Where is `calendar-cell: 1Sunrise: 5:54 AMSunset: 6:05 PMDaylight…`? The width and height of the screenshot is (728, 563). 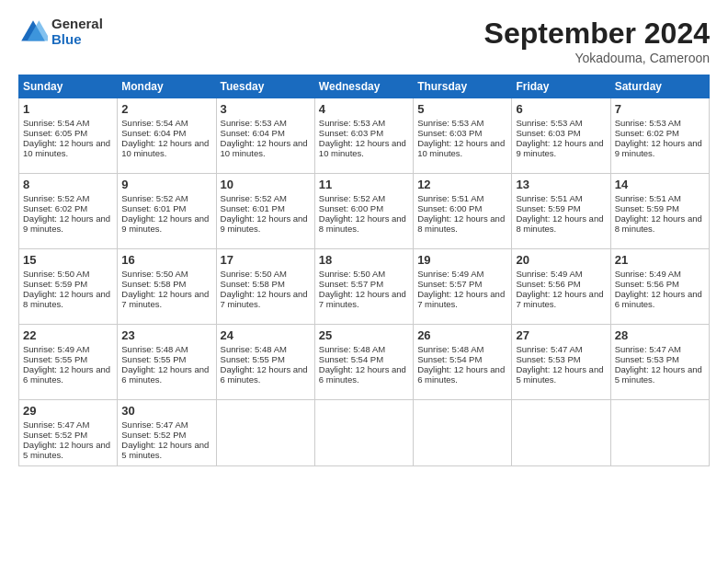
calendar-cell: 1Sunrise: 5:54 AMSunset: 6:05 PMDaylight… is located at coordinates (68, 136).